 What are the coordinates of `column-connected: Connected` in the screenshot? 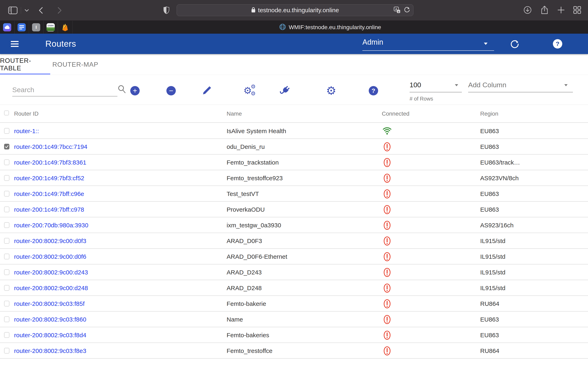 It's located at (396, 114).